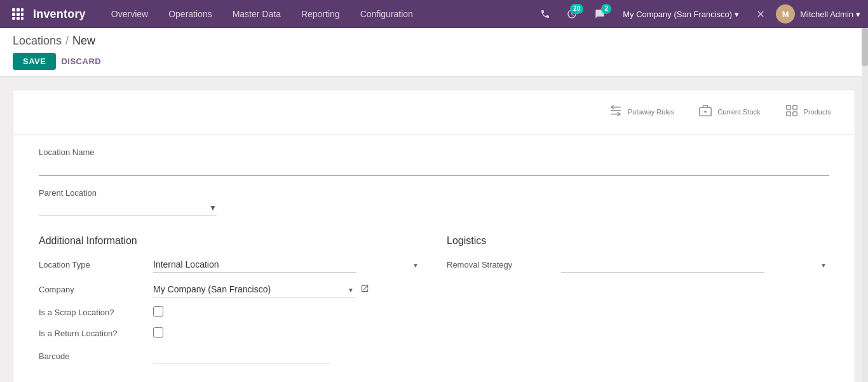 The width and height of the screenshot is (868, 382). What do you see at coordinates (434, 202) in the screenshot?
I see `parent-location-group: Parent Location ▼` at bounding box center [434, 202].